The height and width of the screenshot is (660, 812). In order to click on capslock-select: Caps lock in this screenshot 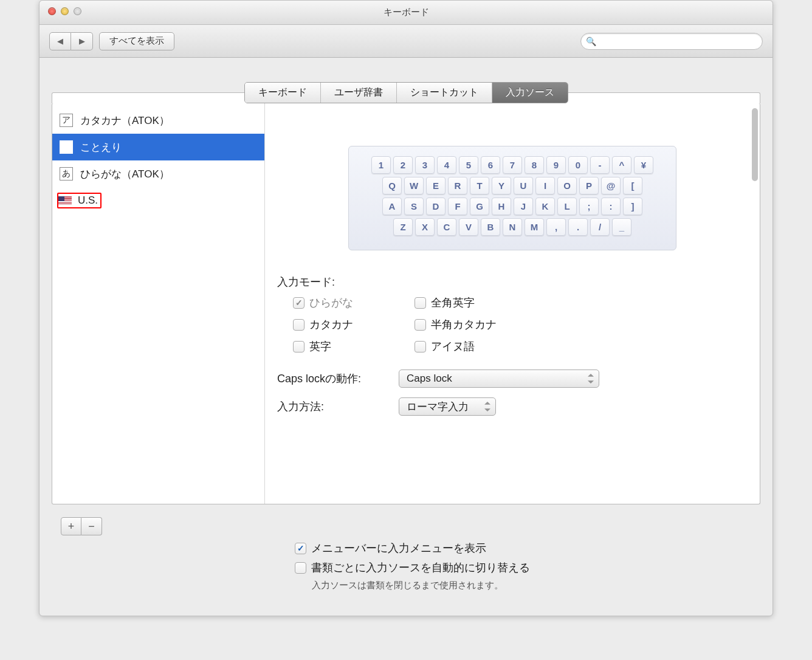, I will do `click(499, 379)`.